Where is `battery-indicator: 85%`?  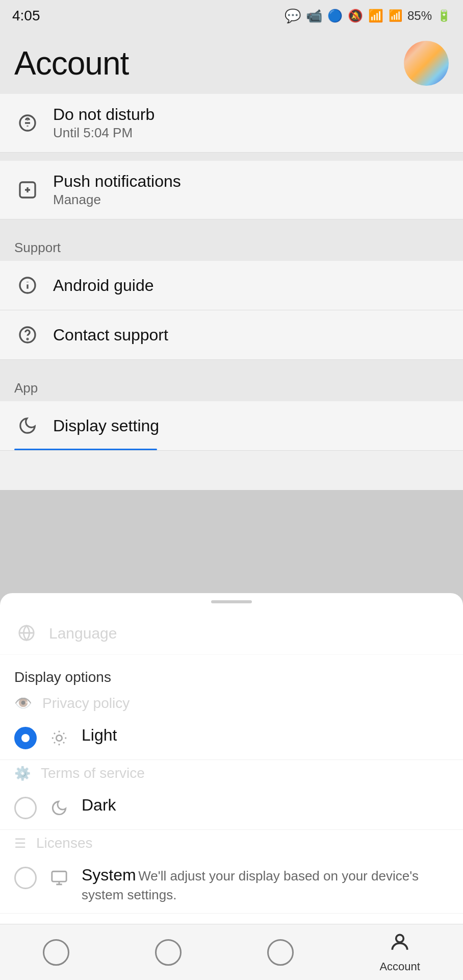 battery-indicator: 85% is located at coordinates (420, 16).